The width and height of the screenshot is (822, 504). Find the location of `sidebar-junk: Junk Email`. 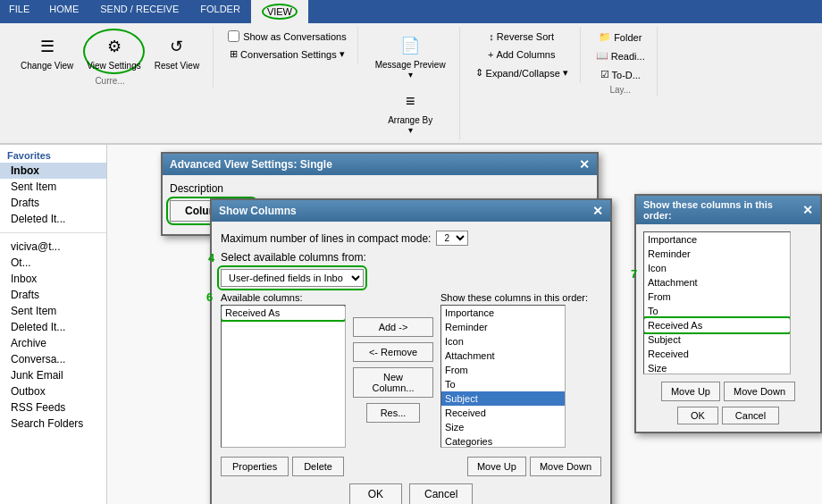

sidebar-junk: Junk Email is located at coordinates (54, 375).